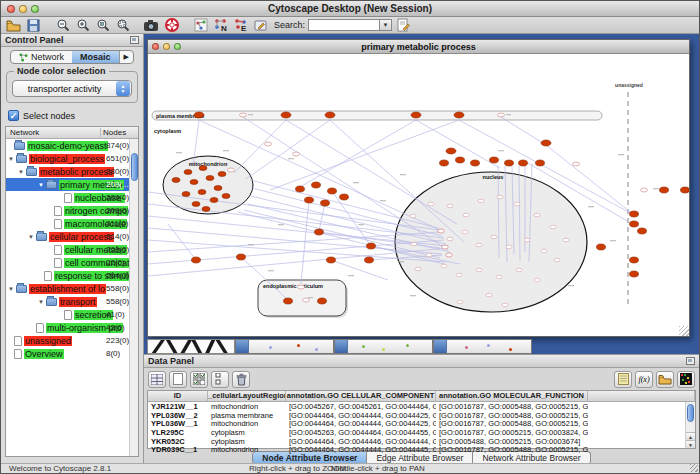  What do you see at coordinates (422, 424) in the screenshot?
I see `table-row: YPL036W__1mitochondrion[GO:0044464, GO:0…` at bounding box center [422, 424].